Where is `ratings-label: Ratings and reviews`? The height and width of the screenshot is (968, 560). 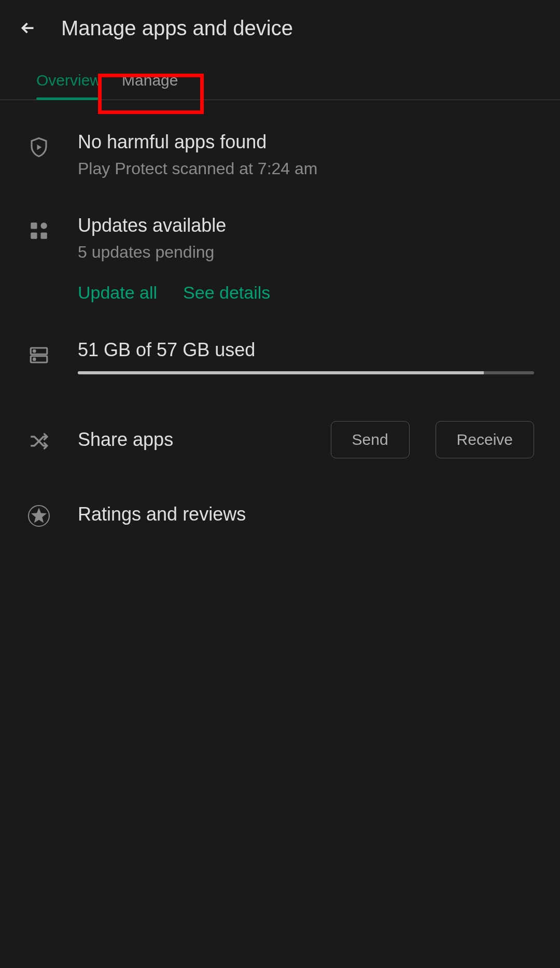
ratings-label: Ratings and reviews is located at coordinates (162, 514).